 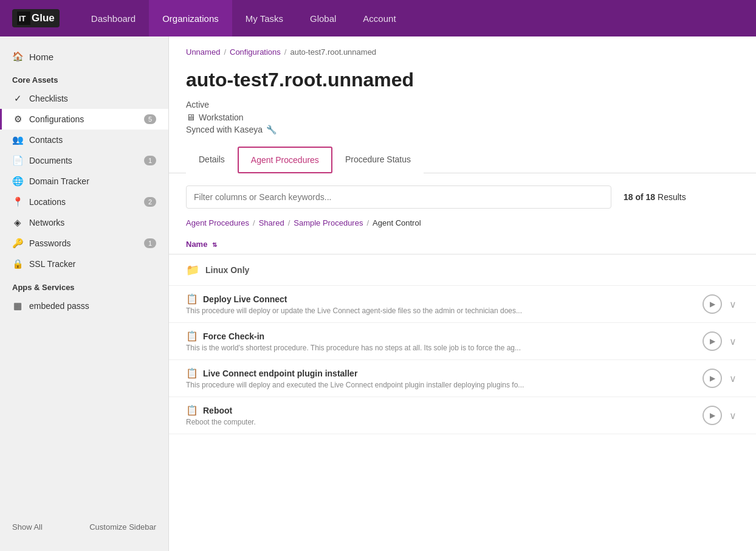 What do you see at coordinates (427, 378) in the screenshot?
I see `procedure-info: 📋 Live Connect endpoint plugin installer…` at bounding box center [427, 378].